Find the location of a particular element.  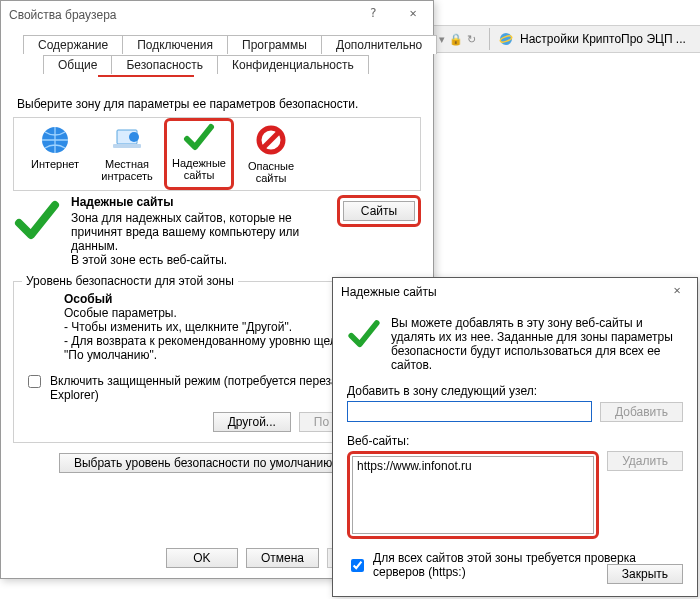

zone-list: Интернет Местная интрасеть Надежные сайт… is located at coordinates (217, 154).